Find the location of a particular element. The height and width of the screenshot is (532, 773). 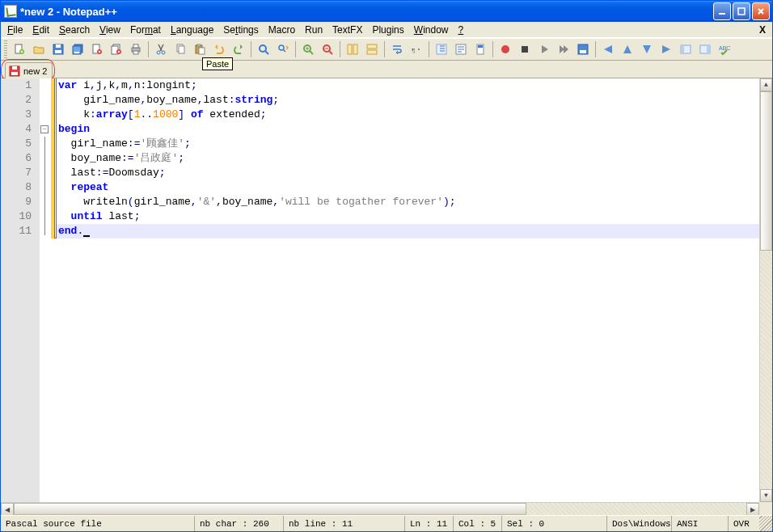

horizontal-scrollbar: ◀ ▶ is located at coordinates (380, 509).